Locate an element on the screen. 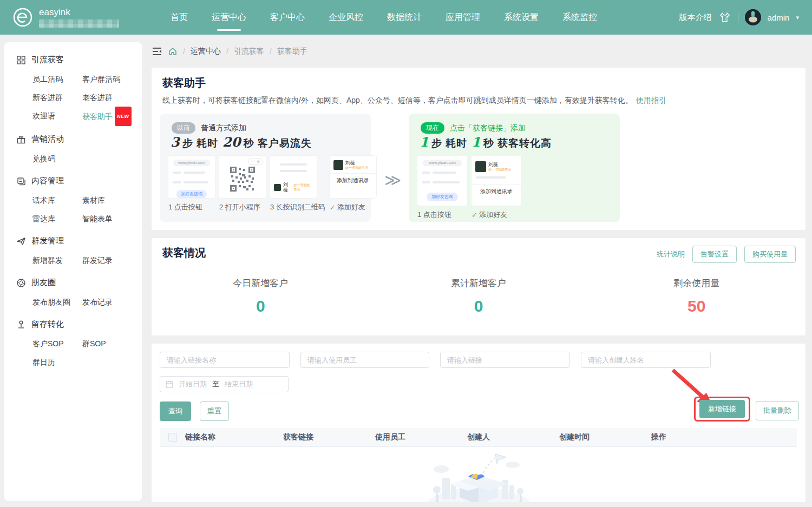 The width and height of the screenshot is (812, 507). nav-item-system-settings: 系统设置 is located at coordinates (521, 17).